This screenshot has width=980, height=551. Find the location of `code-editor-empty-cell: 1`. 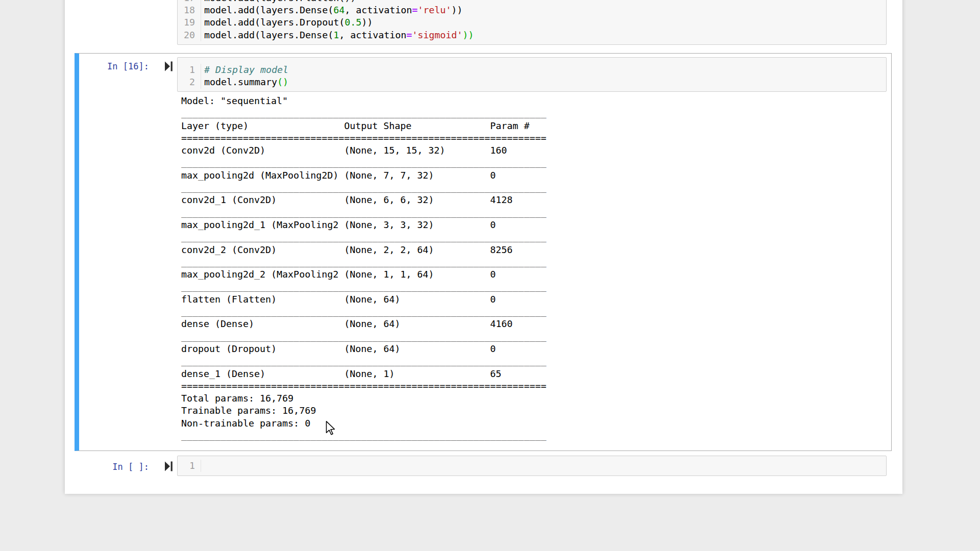

code-editor-empty-cell: 1 is located at coordinates (532, 466).